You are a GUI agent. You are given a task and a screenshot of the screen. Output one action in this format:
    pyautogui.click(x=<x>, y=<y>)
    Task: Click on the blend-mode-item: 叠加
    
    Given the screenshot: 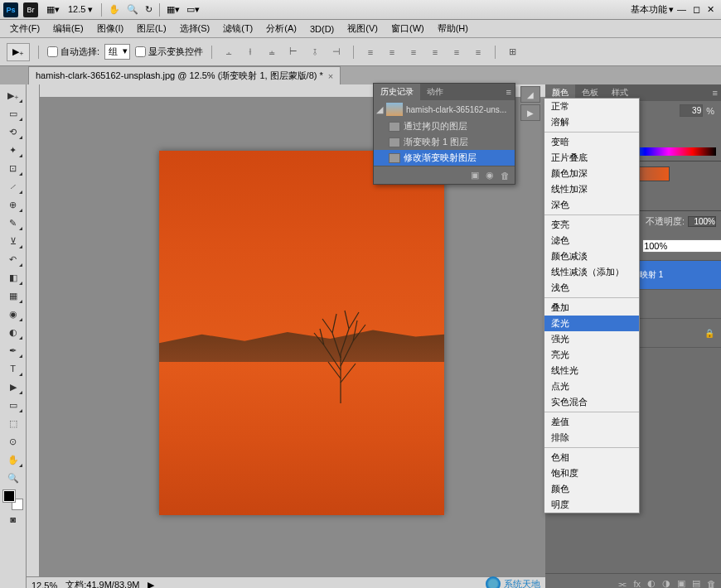 What is the action you would take?
    pyautogui.click(x=592, y=308)
    